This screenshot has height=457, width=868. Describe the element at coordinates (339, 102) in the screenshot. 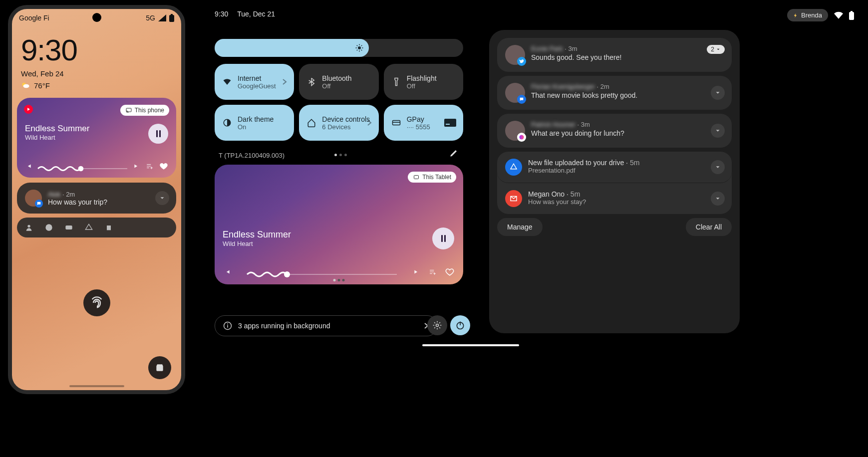

I see `quick-settings-tiles: InternetGoogleGuest BluetoothOff Flashli…` at that location.